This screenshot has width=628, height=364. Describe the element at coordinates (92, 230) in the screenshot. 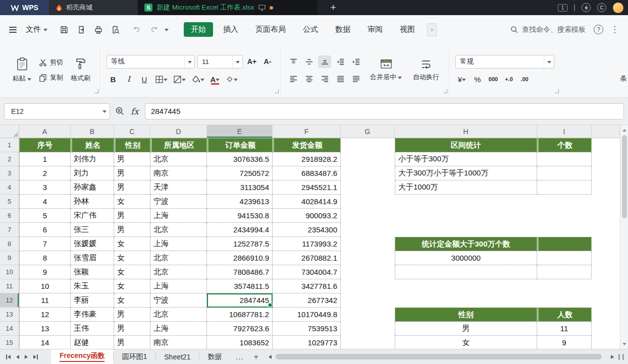

I see `cell-B7: 张三` at that location.